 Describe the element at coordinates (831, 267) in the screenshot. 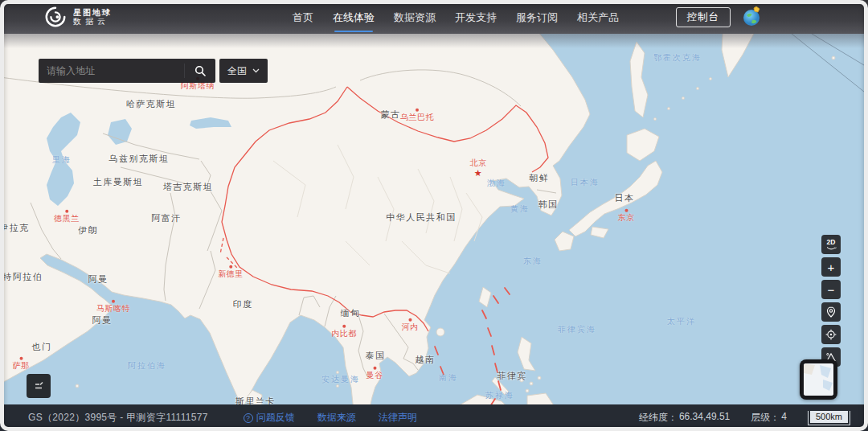

I see `zoom-in-button: +` at that location.